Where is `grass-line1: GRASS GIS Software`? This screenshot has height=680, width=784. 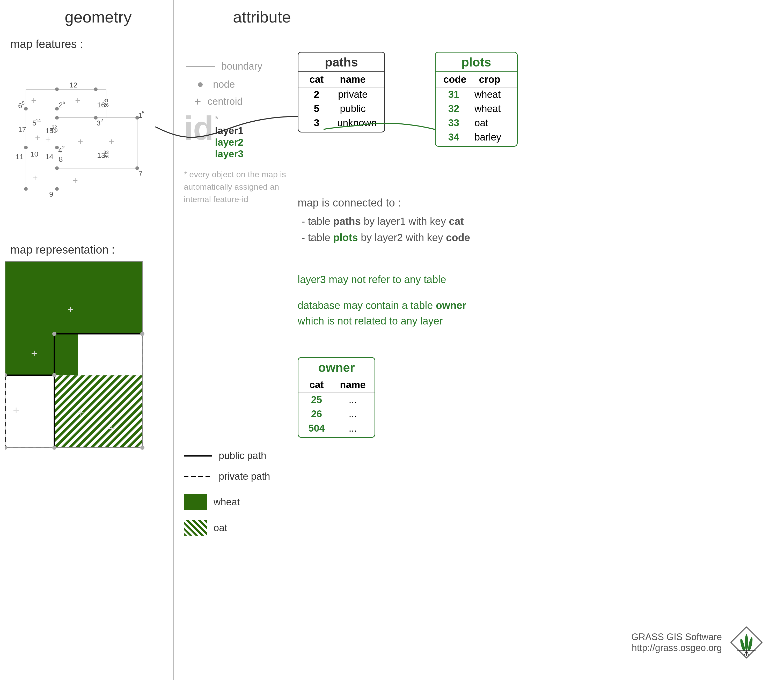
grass-line1: GRASS GIS Software is located at coordinates (677, 637).